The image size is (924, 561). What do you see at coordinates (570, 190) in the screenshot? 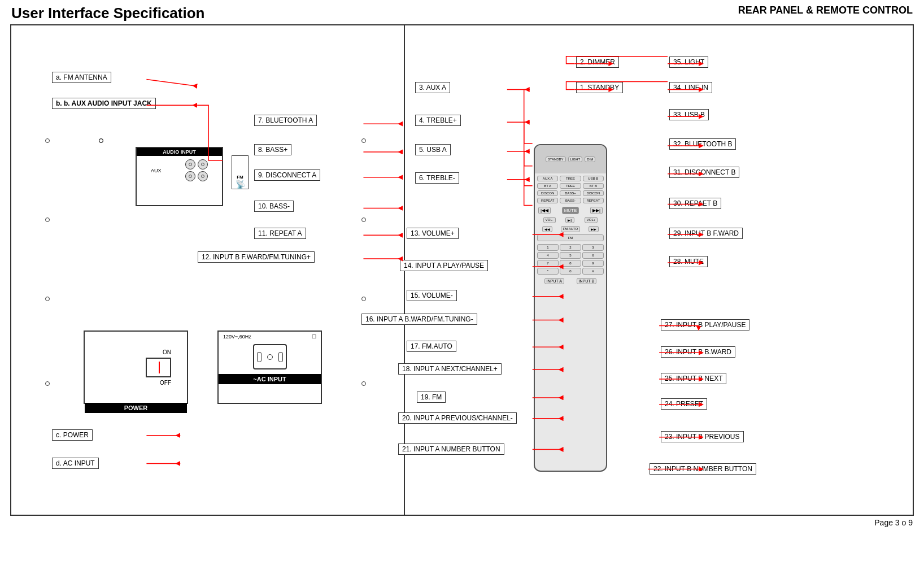
I see `remote-button-grid: AUX A TREE USB B BT A TREE BT B DISCON B…` at bounding box center [570, 190].